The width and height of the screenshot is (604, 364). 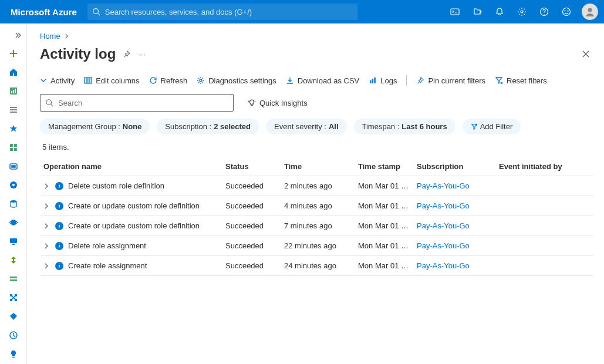 What do you see at coordinates (14, 166) in the screenshot?
I see `nav-resource-groups-icon` at bounding box center [14, 166].